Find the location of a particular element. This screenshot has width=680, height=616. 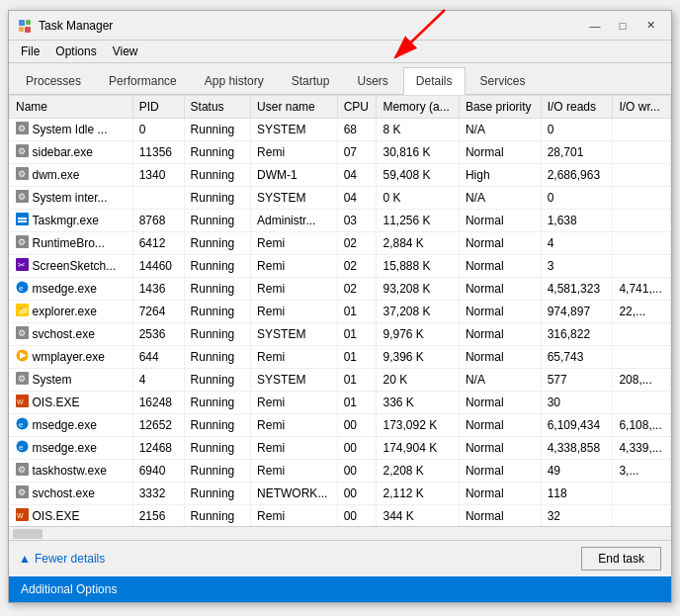

table-row: ⚙ RuntimeBro... 6412 Running Remi 02 2,8… is located at coordinates (340, 243).